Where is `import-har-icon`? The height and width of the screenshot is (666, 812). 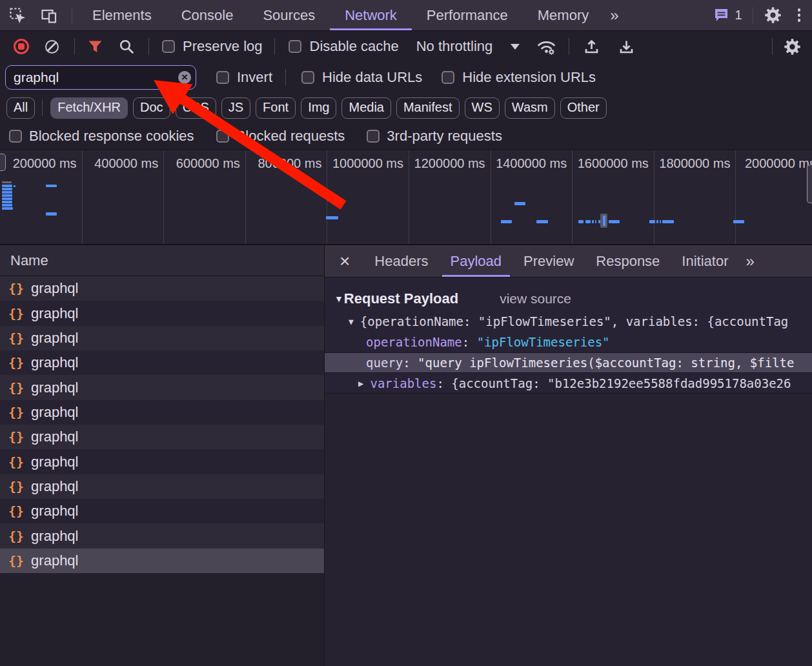
import-har-icon is located at coordinates (591, 46).